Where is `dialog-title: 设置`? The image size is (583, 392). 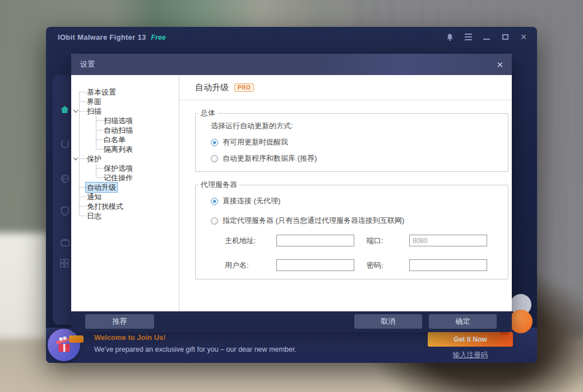
dialog-title: 设置 is located at coordinates (288, 64).